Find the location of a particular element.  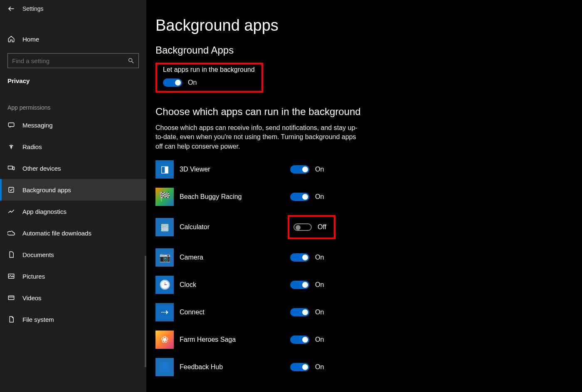

app-name-label: Clock is located at coordinates (234, 285).